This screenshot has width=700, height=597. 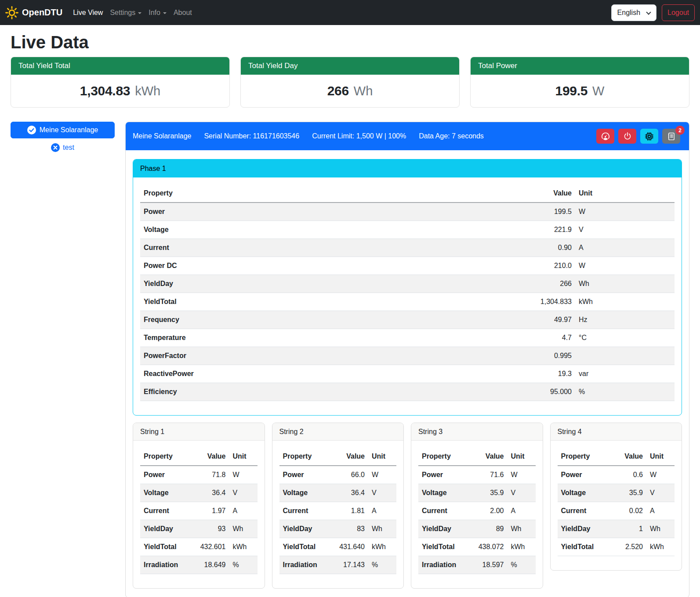 I want to click on value-cell: 89, so click(x=486, y=529).